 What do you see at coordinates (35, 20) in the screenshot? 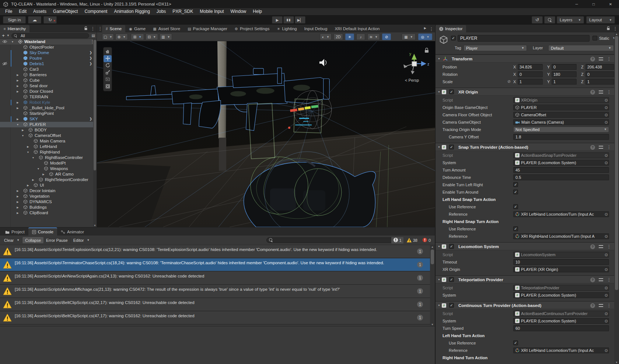
I see `cloud-button: ☁` at bounding box center [35, 20].